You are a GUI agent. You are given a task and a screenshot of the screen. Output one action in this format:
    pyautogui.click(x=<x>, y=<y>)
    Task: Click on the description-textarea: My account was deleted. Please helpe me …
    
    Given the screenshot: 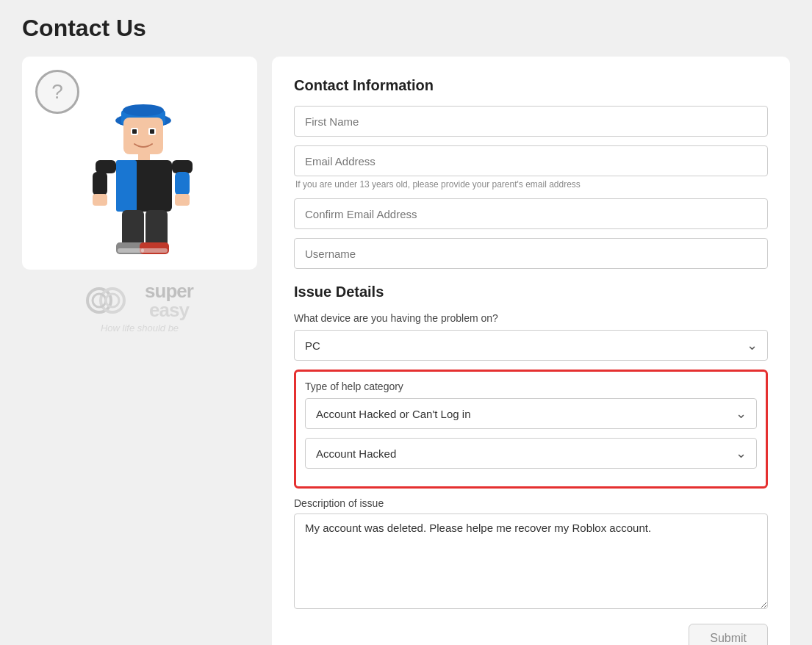 What is the action you would take?
    pyautogui.click(x=531, y=561)
    